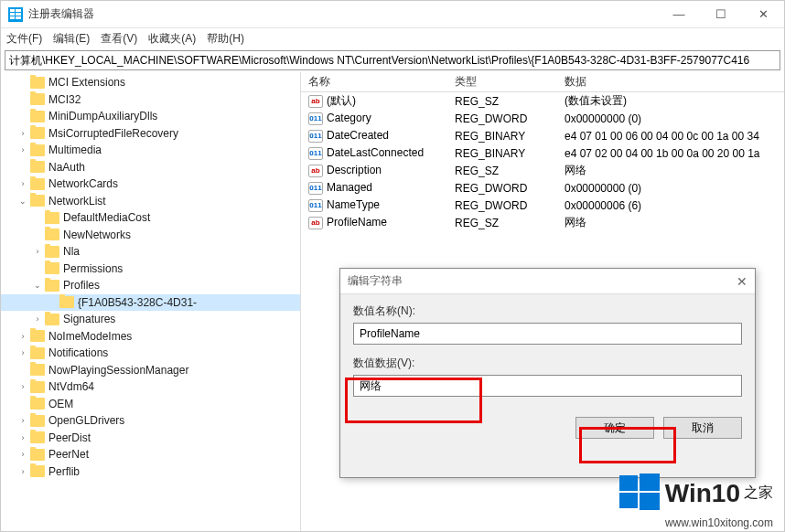 This screenshot has height=532, width=785. What do you see at coordinates (543, 119) in the screenshot?
I see `list-row: 011CategoryREG_DWORD0x00000000 (0)` at bounding box center [543, 119].